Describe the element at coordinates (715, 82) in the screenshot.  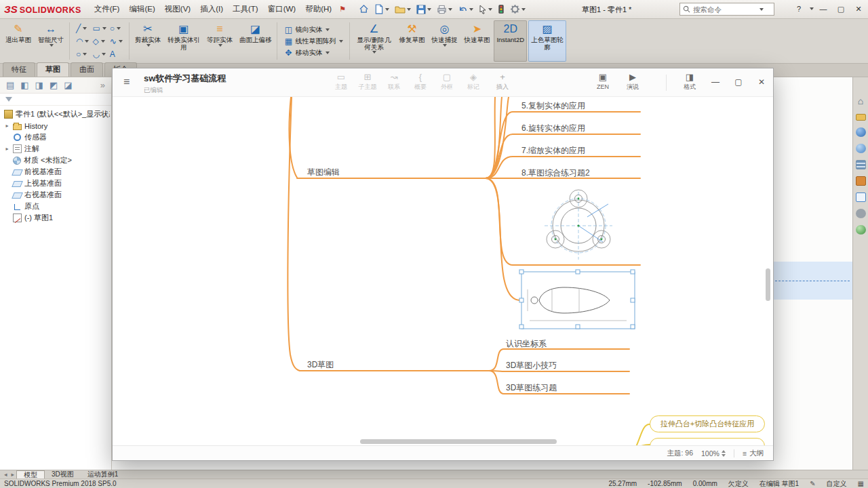
I see `mindmap-minimize-button: —` at that location.